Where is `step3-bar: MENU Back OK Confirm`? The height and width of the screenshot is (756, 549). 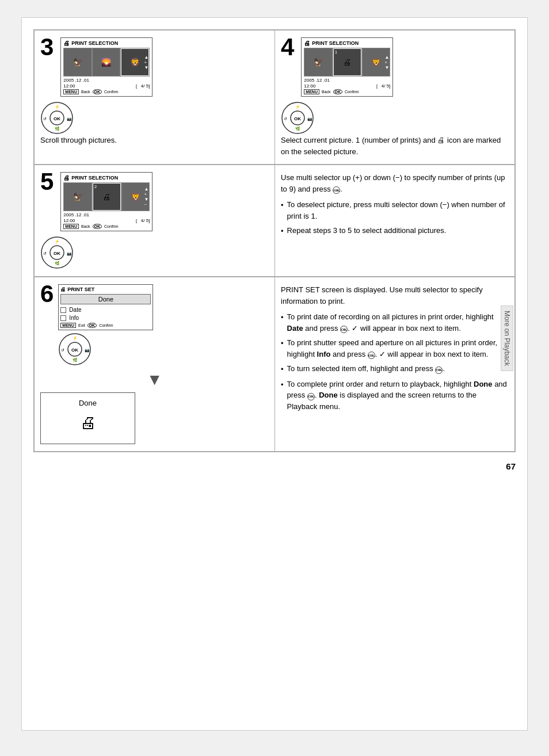 step3-bar: MENU Back OK Confirm is located at coordinates (106, 92).